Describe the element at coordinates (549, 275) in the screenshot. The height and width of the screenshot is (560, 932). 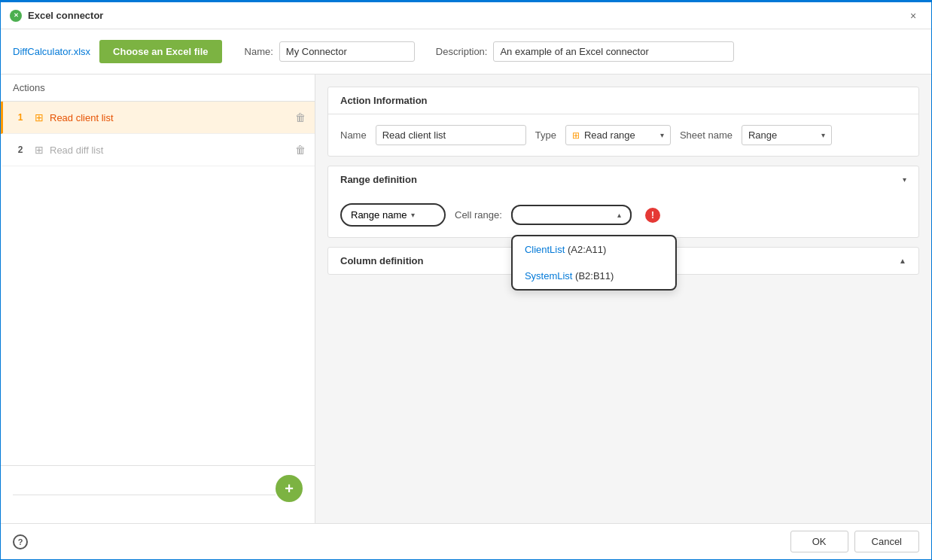
I see `dropdown-item-systemlist-name: SystemList` at that location.